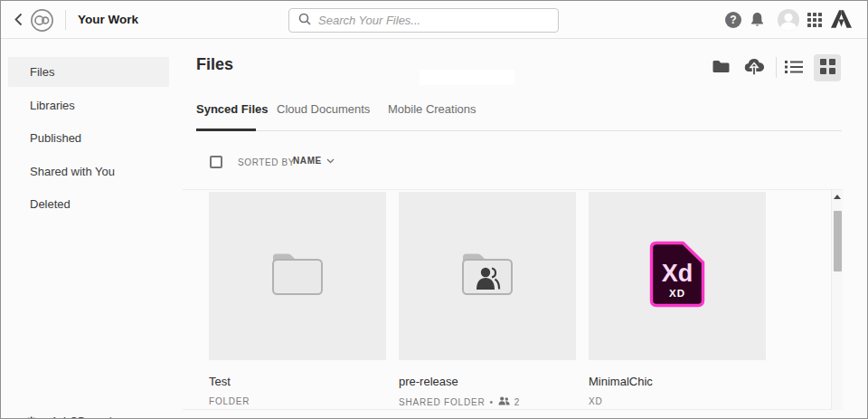 The height and width of the screenshot is (419, 868). What do you see at coordinates (31, 416) in the screenshot?
I see `settings-gear-icon: ⚙` at bounding box center [31, 416].